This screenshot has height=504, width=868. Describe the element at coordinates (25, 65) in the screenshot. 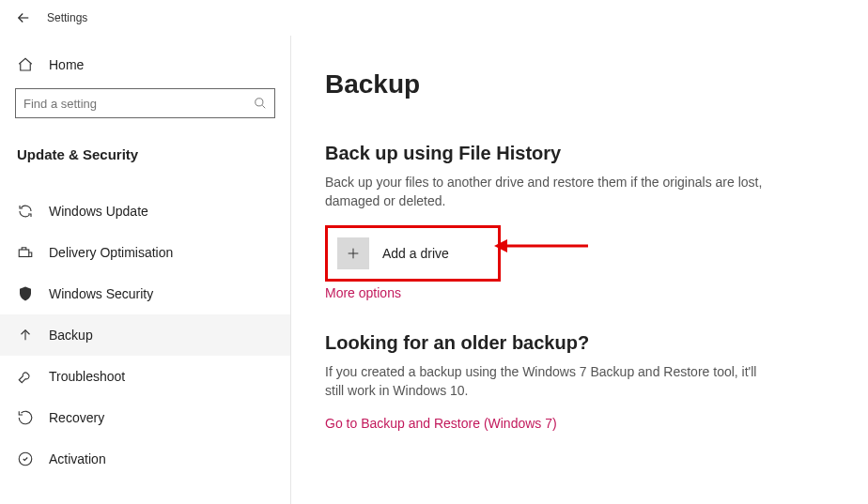

I see `home-icon` at that location.